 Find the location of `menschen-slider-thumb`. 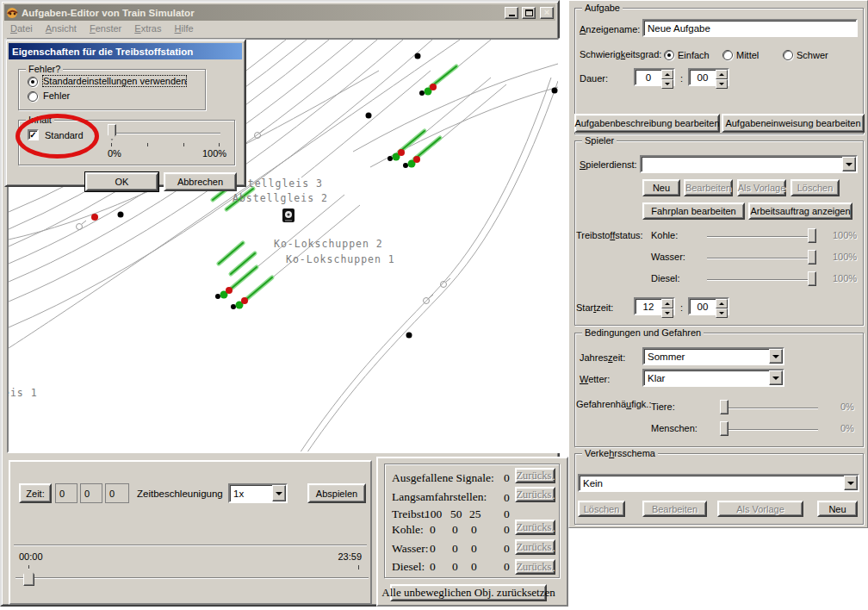

menschen-slider-thumb is located at coordinates (724, 429).